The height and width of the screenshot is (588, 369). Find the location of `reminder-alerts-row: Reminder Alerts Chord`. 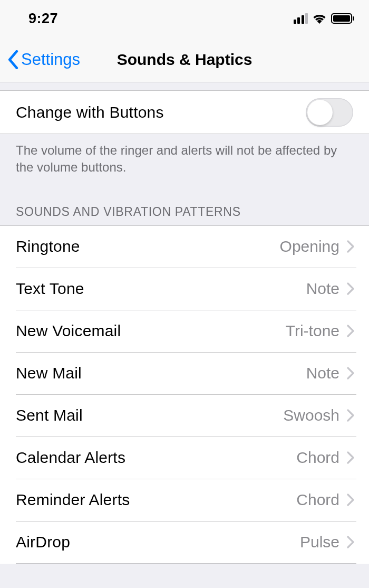

reminder-alerts-row: Reminder Alerts Chord is located at coordinates (184, 500).